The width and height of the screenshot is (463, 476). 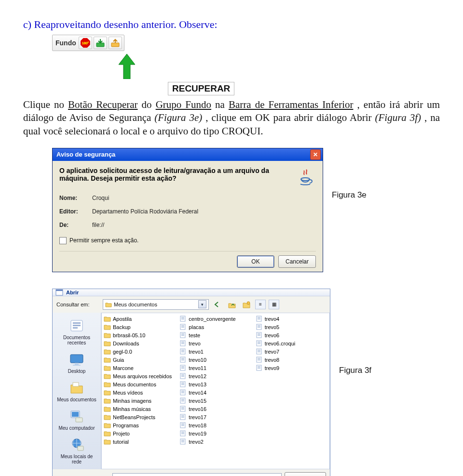 I want to click on callout-label-box: RECUPERAR, so click(x=201, y=89).